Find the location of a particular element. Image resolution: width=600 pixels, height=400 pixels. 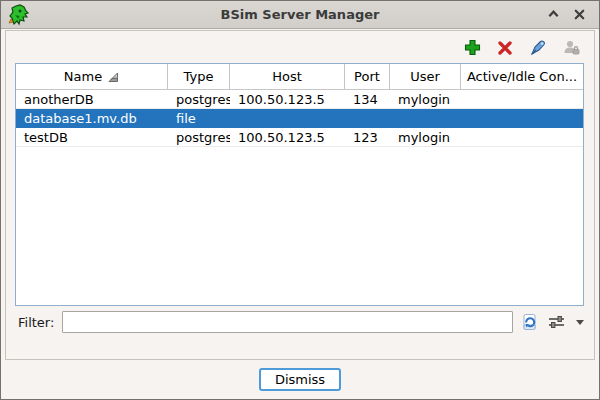

cell-port: 123 is located at coordinates (368, 138).